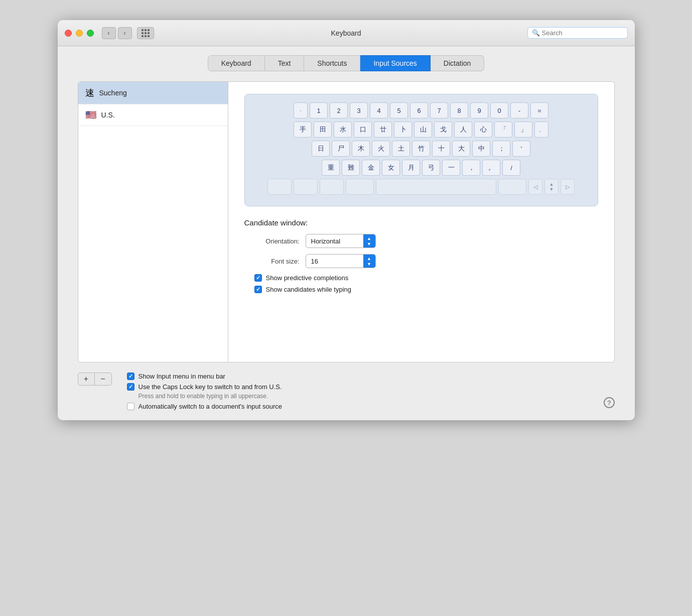 The width and height of the screenshot is (692, 616). Describe the element at coordinates (130, 377) in the screenshot. I see `show-input-menu-checkbox: ✓` at that location.